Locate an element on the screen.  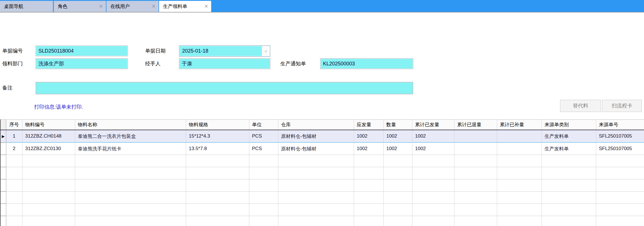
handler-field: 于康 is located at coordinates (225, 64).